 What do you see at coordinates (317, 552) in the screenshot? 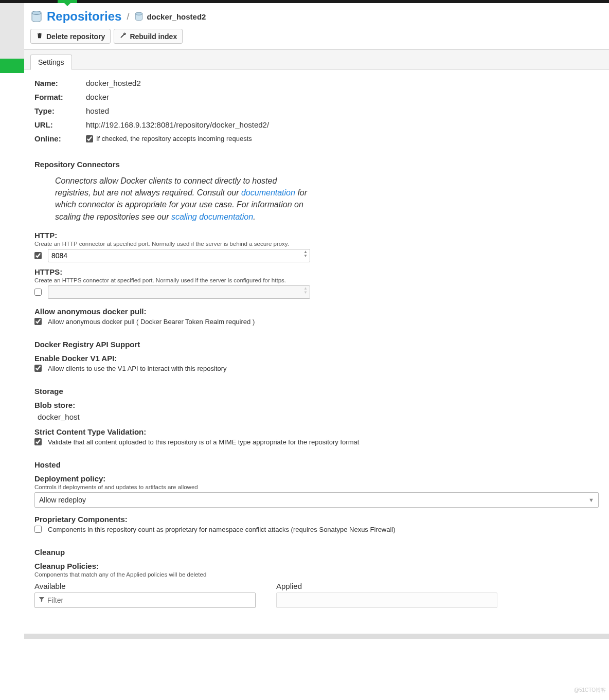
I see `section-cleanup: Cleanup` at bounding box center [317, 552].